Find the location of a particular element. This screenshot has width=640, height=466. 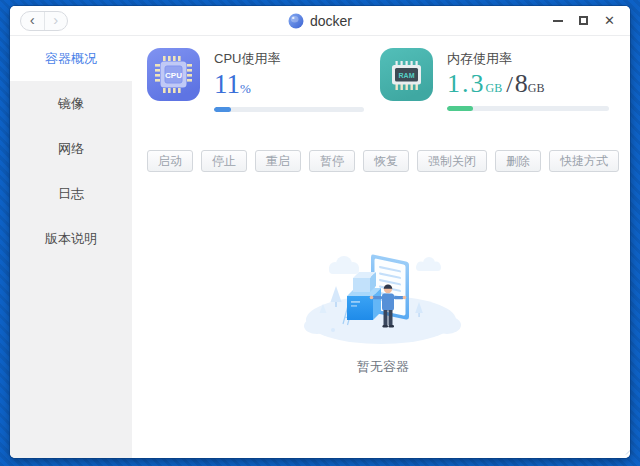

back-icon: ‹ is located at coordinates (32, 20).